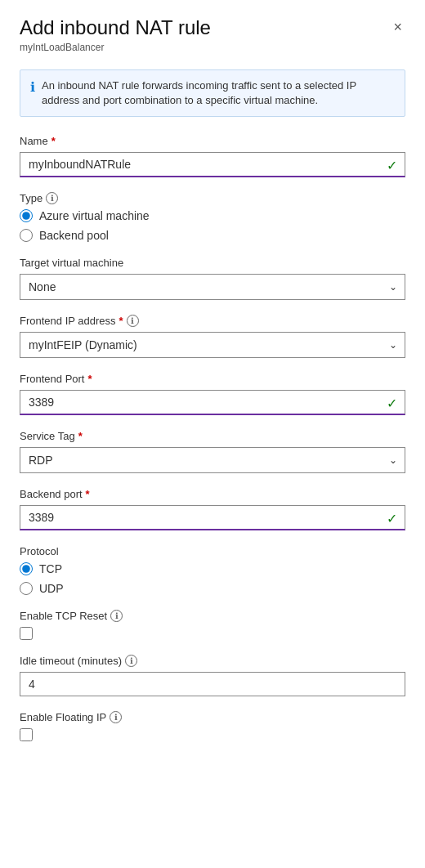 The image size is (425, 868). Describe the element at coordinates (52, 198) in the screenshot. I see `type-info-icon: ℹ` at that location.